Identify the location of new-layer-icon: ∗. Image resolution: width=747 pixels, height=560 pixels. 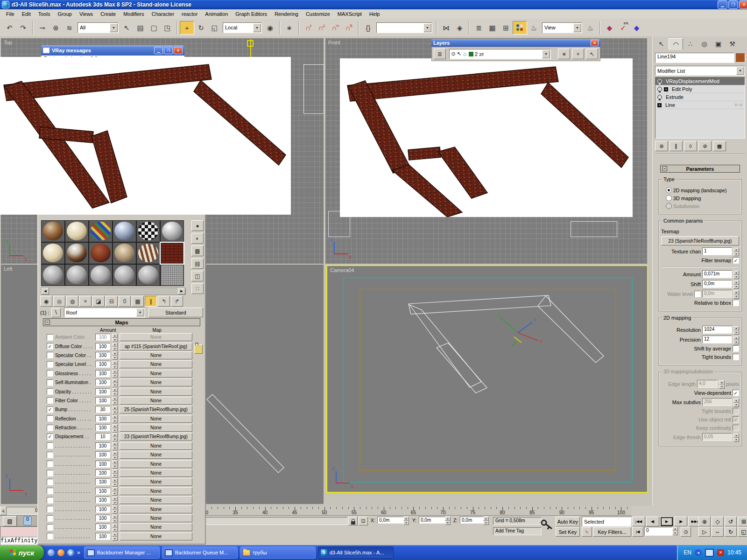
(564, 54).